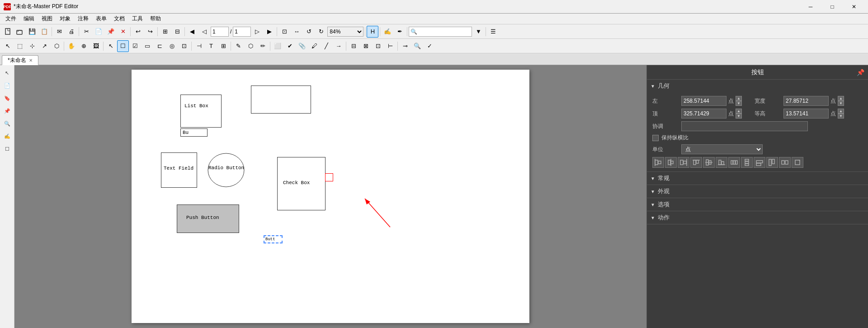 The width and height of the screenshot is (868, 328). I want to click on measure-btn: ⊸, so click(405, 46).